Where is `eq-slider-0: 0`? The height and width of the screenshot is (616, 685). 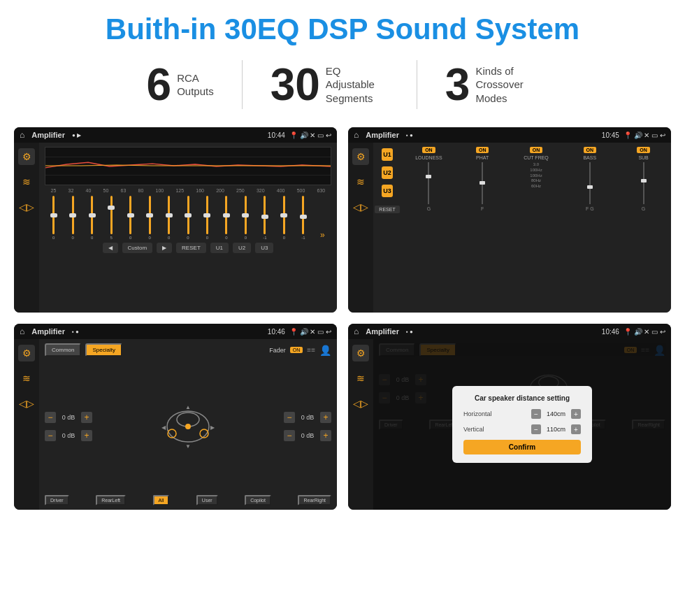
eq-slider-0: 0 is located at coordinates (53, 218).